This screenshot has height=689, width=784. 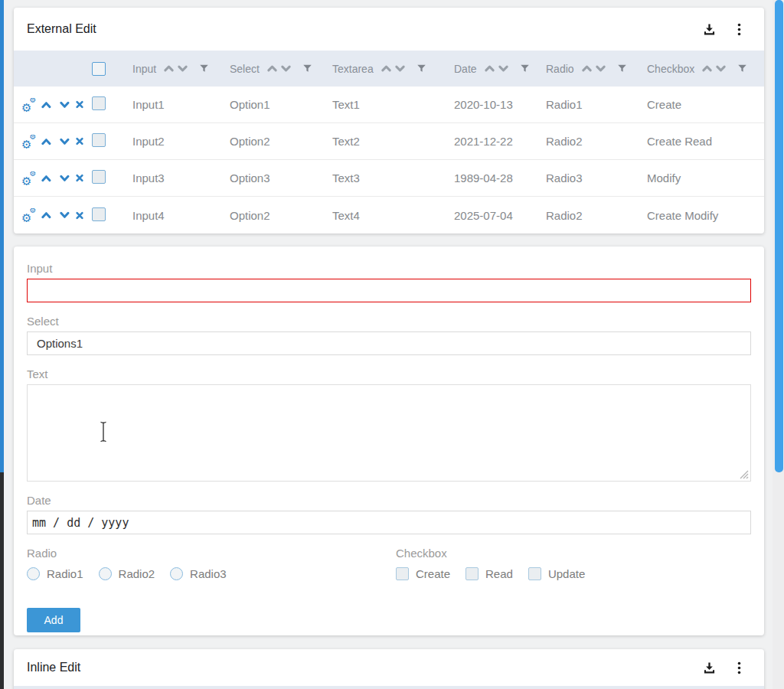 What do you see at coordinates (54, 620) in the screenshot?
I see `add-button: Add` at bounding box center [54, 620].